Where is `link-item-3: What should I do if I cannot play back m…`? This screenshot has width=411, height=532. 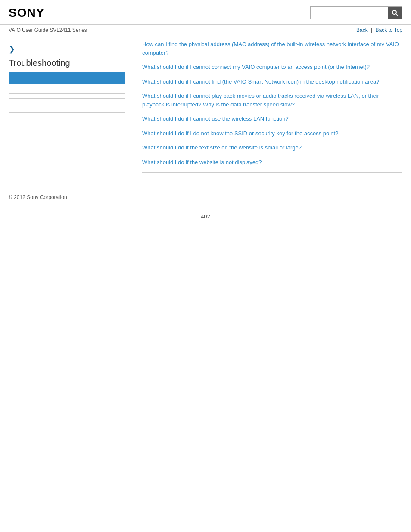 link-item-3: What should I do if I cannot play back m… is located at coordinates (272, 100).